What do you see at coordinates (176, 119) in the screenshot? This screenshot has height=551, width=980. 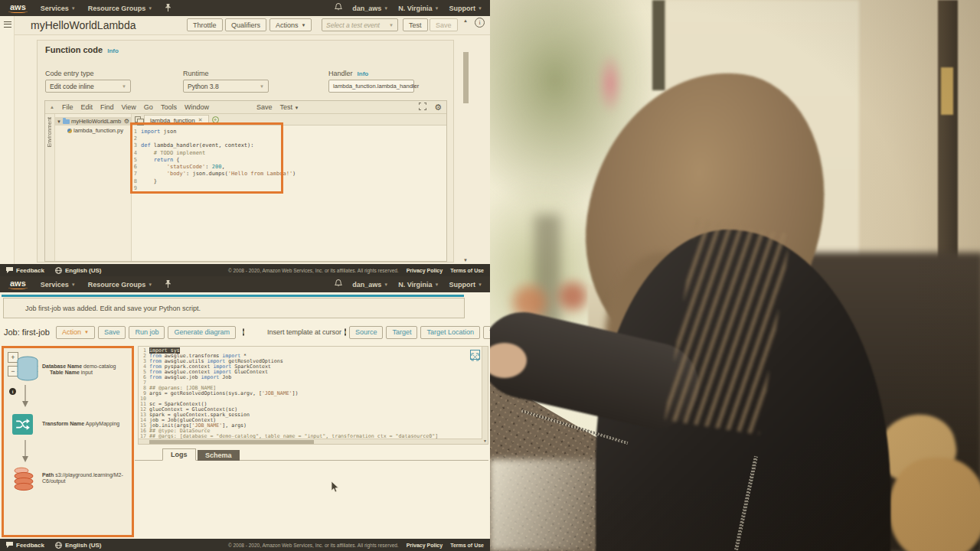 I see `tab-lambda-function: lambda_function ✕` at bounding box center [176, 119].